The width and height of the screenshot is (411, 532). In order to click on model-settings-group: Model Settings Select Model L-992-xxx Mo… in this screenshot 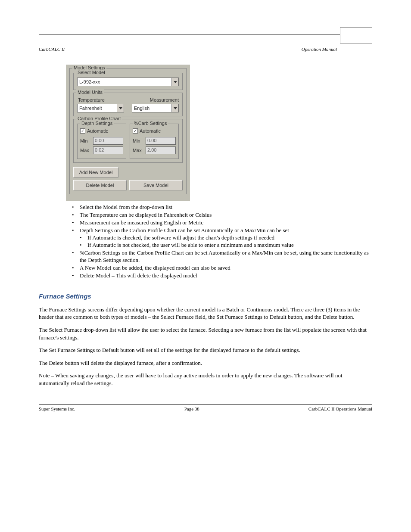, I will do `click(128, 131)`.